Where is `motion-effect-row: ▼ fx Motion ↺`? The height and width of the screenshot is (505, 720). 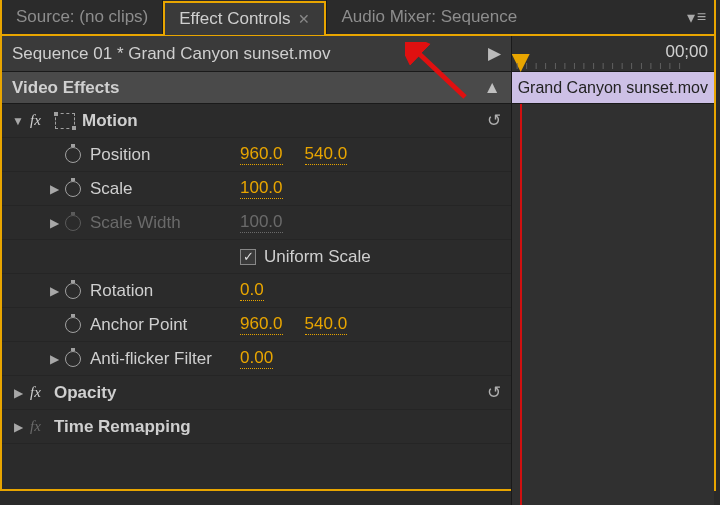 motion-effect-row: ▼ fx Motion ↺ is located at coordinates (256, 121).